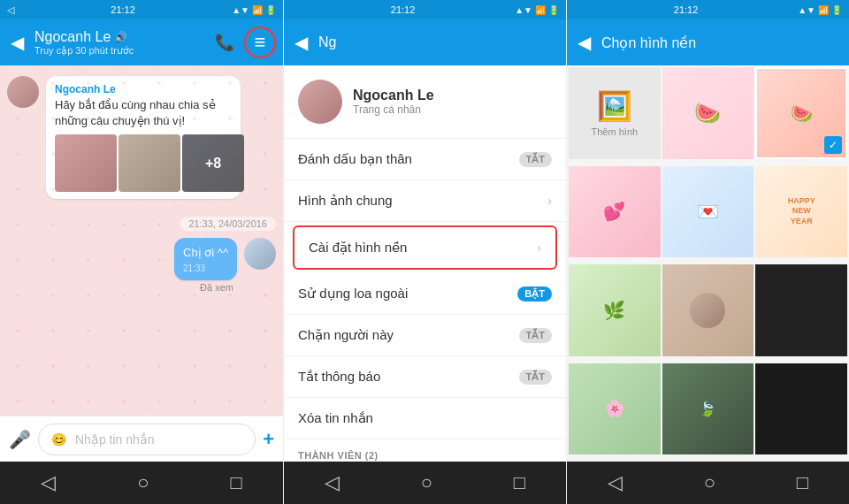  I want to click on nav-recent-3: □, so click(803, 483).